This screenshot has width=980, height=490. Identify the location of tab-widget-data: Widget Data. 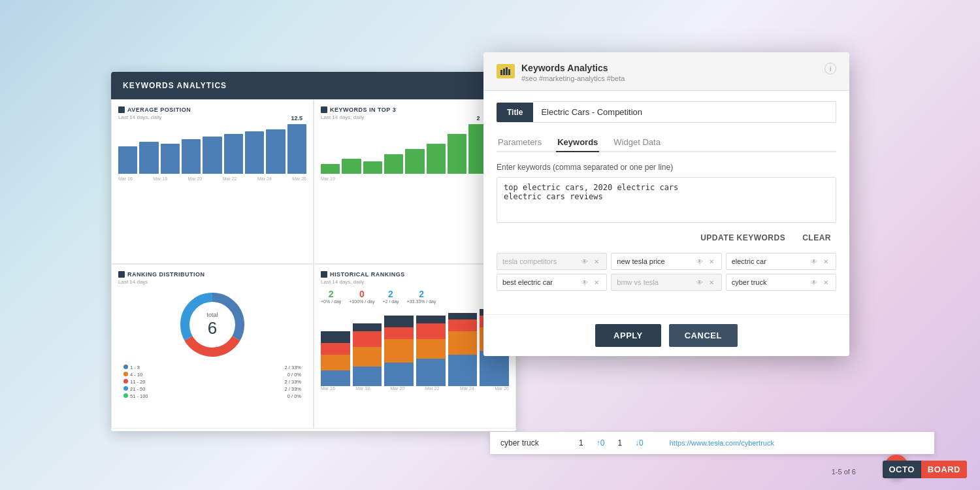
(637, 142).